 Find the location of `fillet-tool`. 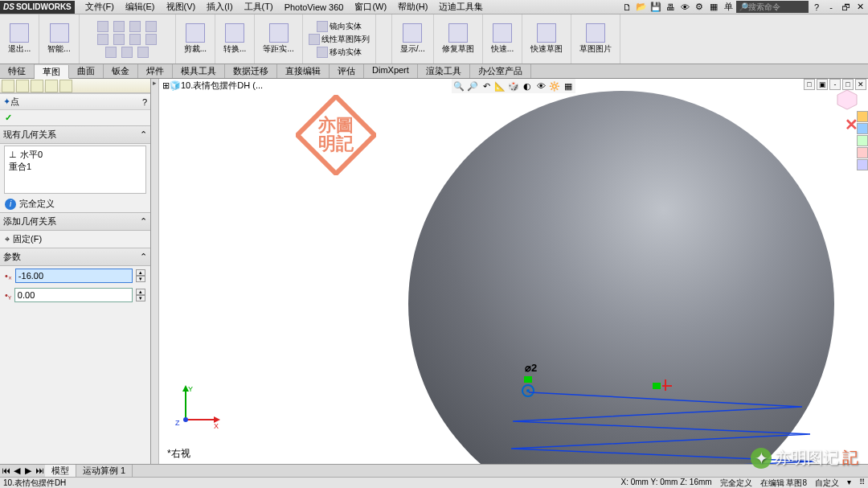

fillet-tool is located at coordinates (143, 52).